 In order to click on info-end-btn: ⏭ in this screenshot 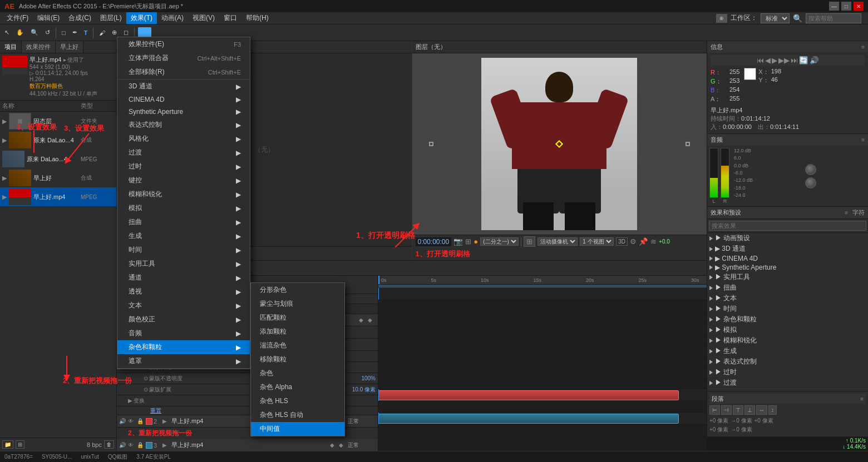, I will do `click(795, 60)`.